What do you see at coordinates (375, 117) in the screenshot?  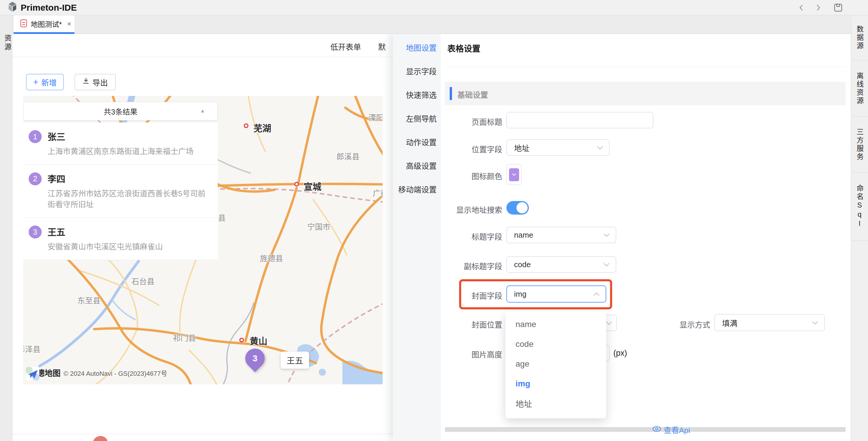 I see `map-label-county-1: 溧阳` at bounding box center [375, 117].